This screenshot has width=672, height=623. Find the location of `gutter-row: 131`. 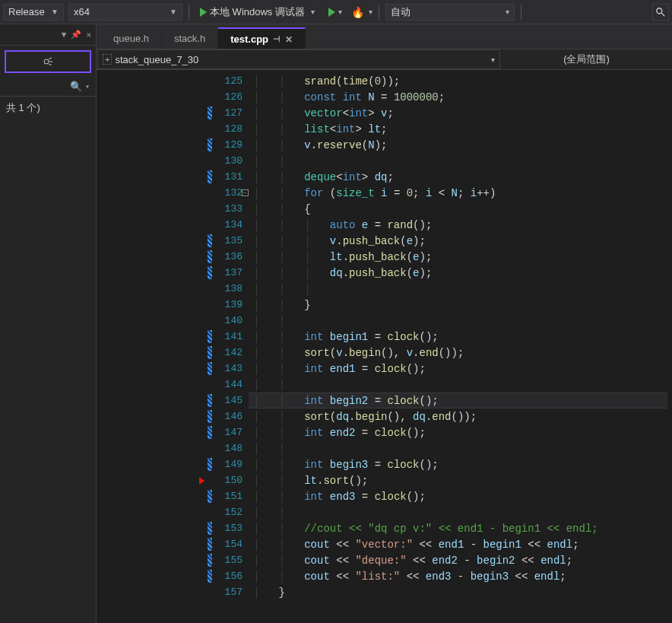

gutter-row: 131 is located at coordinates (173, 176).